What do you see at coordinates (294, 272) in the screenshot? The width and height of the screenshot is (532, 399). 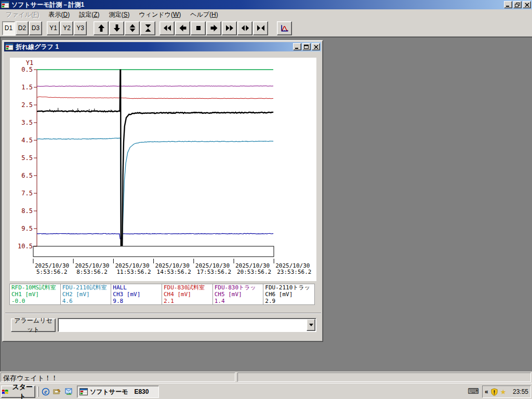 I see `x-tick-time: 23:53:56.2` at bounding box center [294, 272].